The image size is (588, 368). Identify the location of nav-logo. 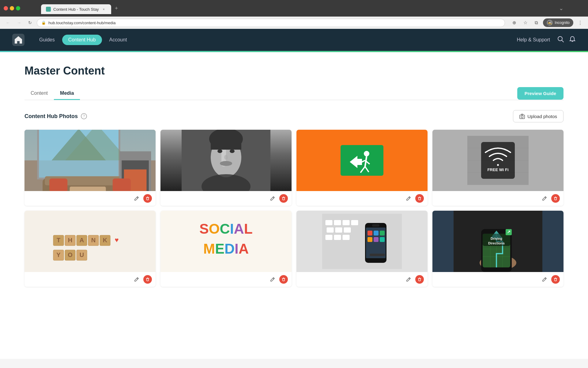
(18, 40).